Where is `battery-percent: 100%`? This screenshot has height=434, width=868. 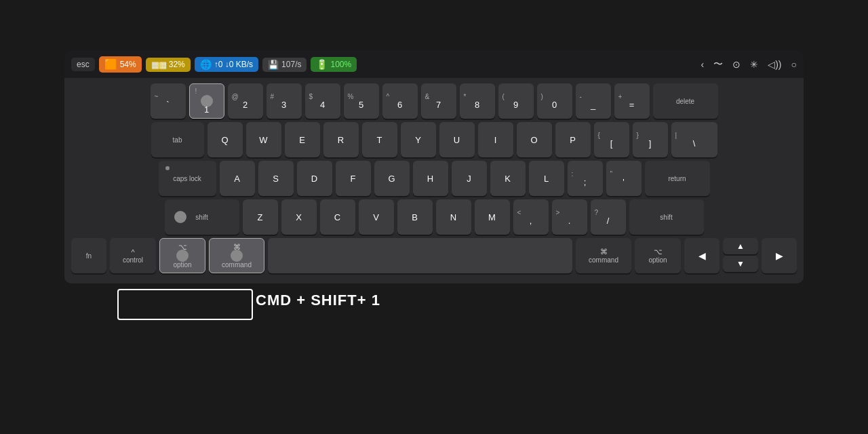 battery-percent: 100% is located at coordinates (340, 64).